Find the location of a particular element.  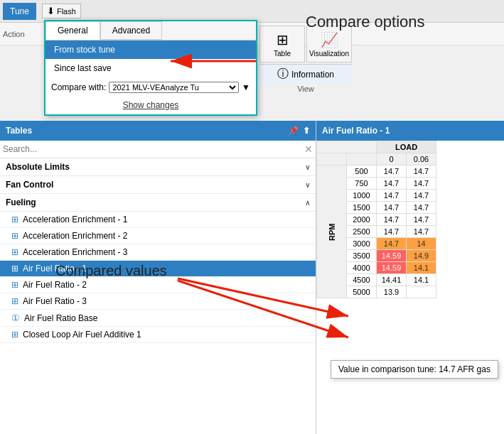

rpm-4000: 4000 is located at coordinates (362, 268).